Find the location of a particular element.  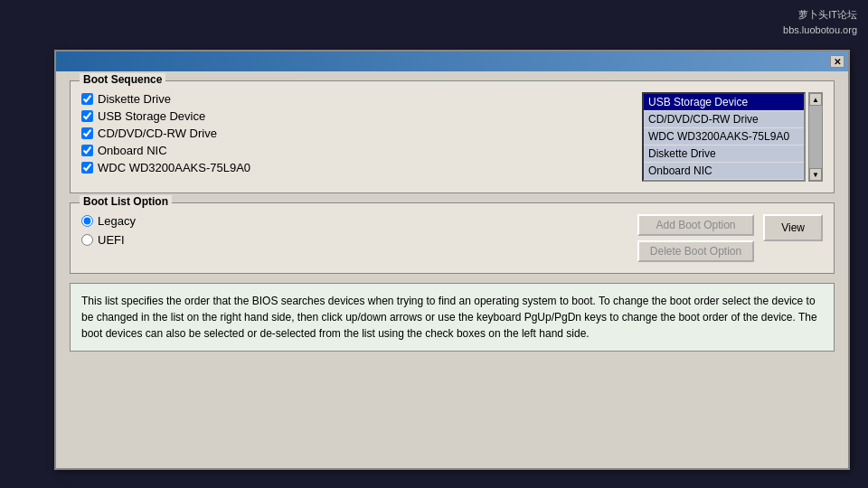

wdc-label: WDC WD3200AAKS-75L9A0 is located at coordinates (174, 168).